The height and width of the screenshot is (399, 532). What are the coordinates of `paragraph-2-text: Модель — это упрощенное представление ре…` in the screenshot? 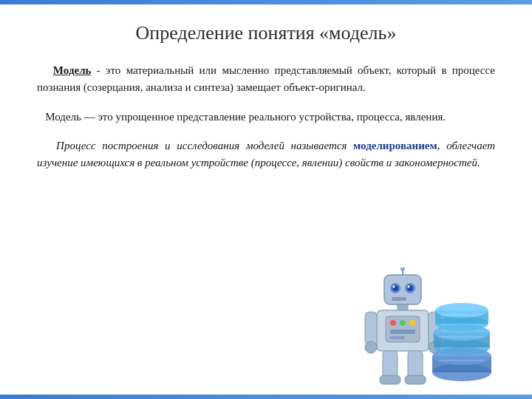 It's located at (245, 117).